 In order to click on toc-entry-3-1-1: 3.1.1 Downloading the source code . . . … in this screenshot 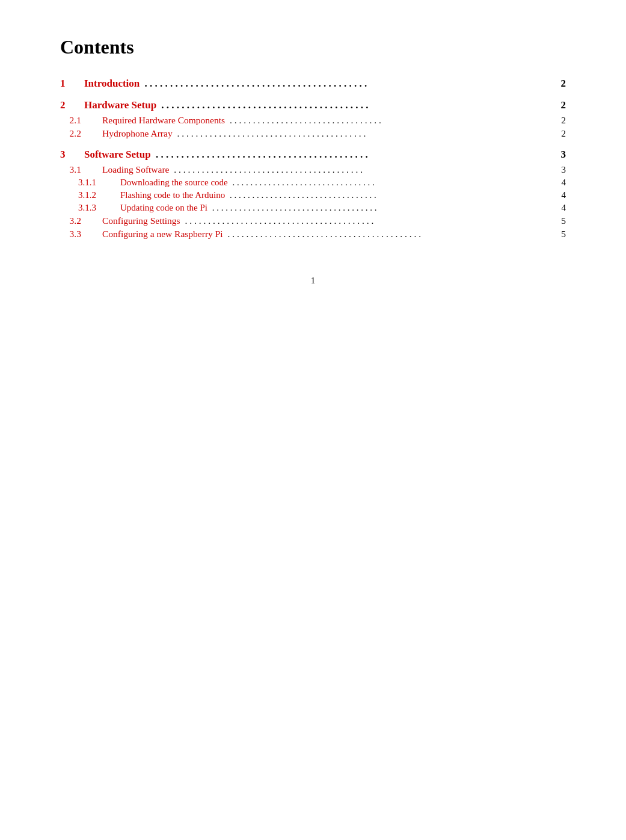, I will do `click(313, 183)`.